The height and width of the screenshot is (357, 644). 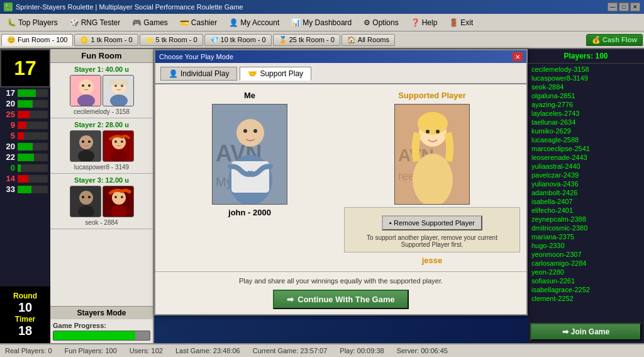 What do you see at coordinates (586, 193) in the screenshot?
I see `list-item: adambolt-2426` at bounding box center [586, 193].